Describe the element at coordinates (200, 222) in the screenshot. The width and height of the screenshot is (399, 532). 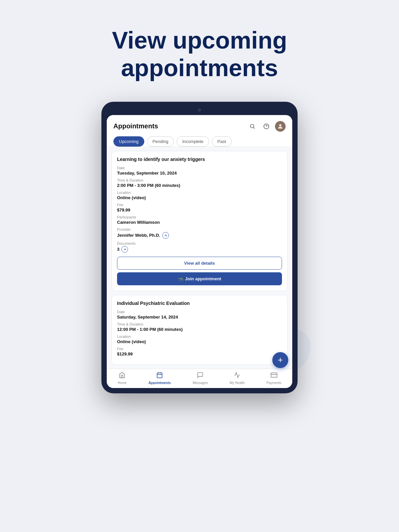
I see `participants-value-1: Cameron Williamson` at that location.